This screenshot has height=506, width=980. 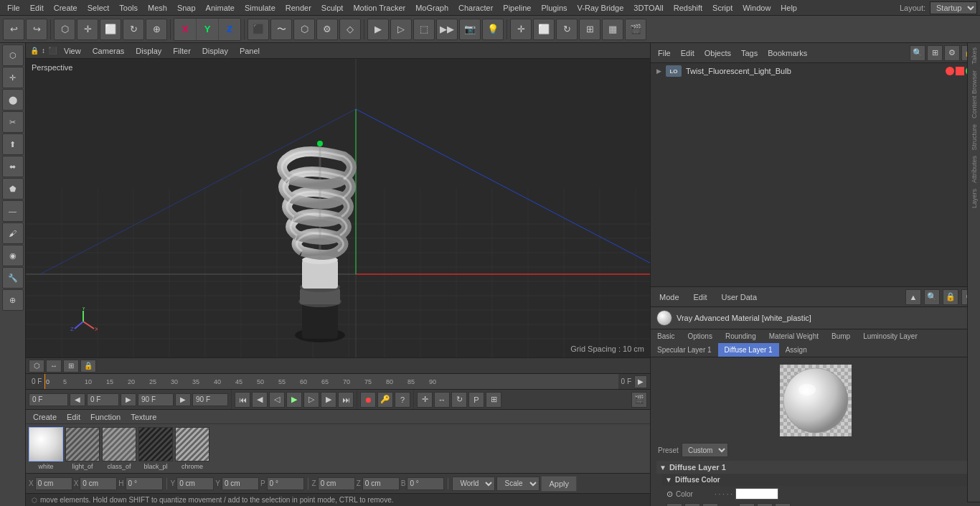 I want to click on material-class-of: class_of, so click(x=119, y=449).